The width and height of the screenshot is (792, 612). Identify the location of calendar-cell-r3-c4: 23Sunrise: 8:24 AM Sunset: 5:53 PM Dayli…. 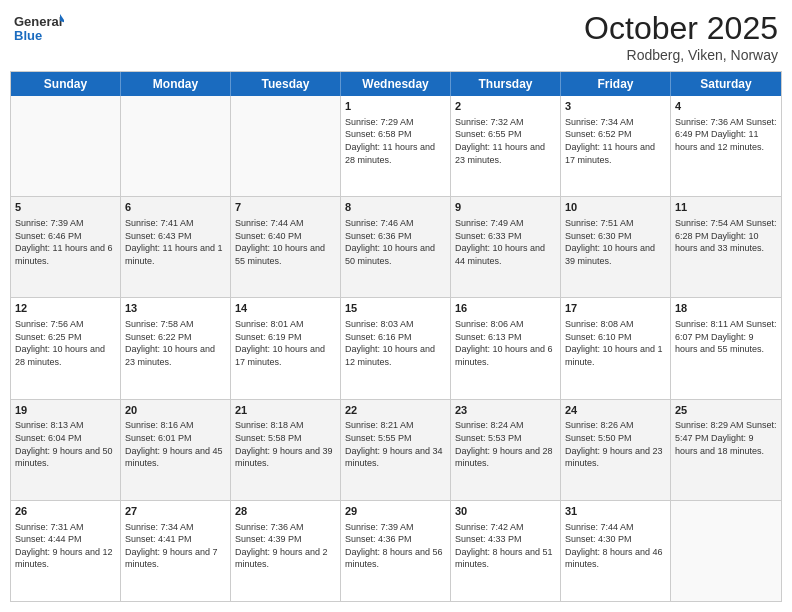
(506, 450).